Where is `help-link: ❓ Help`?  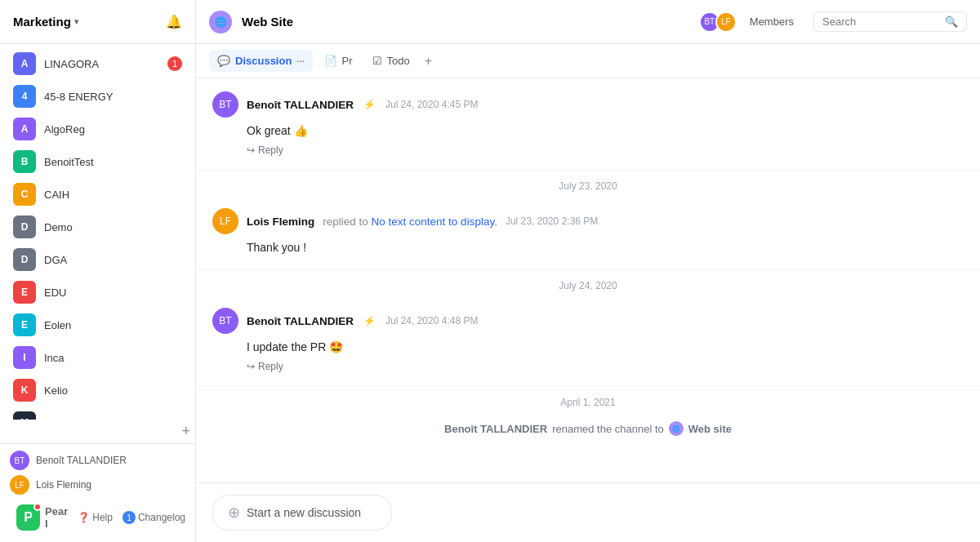 help-link: ❓ Help is located at coordinates (95, 518).